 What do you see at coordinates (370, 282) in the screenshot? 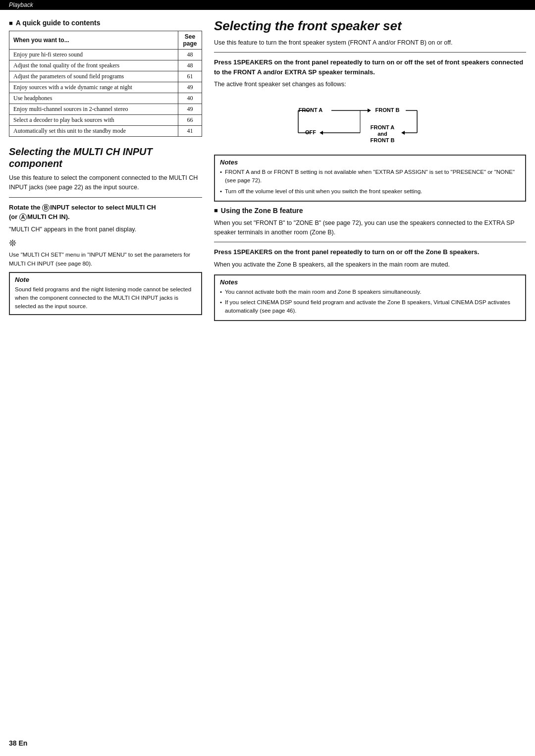
I see `notes-title-2: Notes` at bounding box center [370, 282].